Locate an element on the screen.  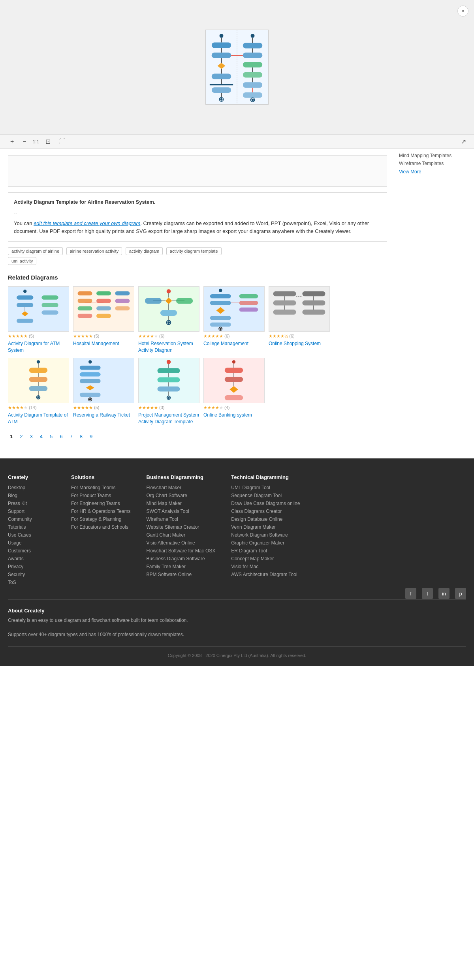
footer-link-strategy: For Strategy & Planning is located at coordinates (101, 519).